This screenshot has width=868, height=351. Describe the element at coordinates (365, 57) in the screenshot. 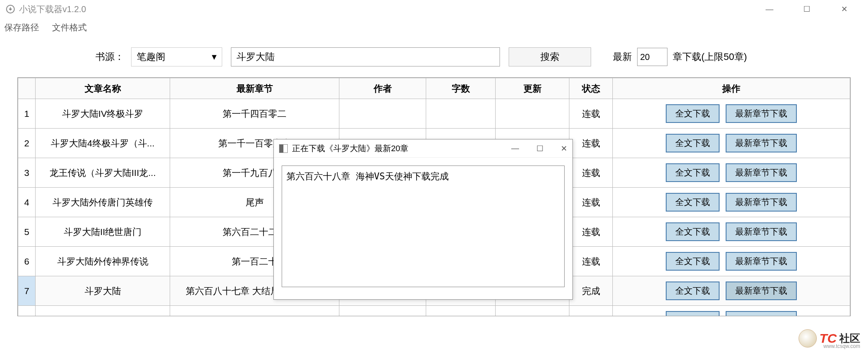

I see `search-input` at that location.